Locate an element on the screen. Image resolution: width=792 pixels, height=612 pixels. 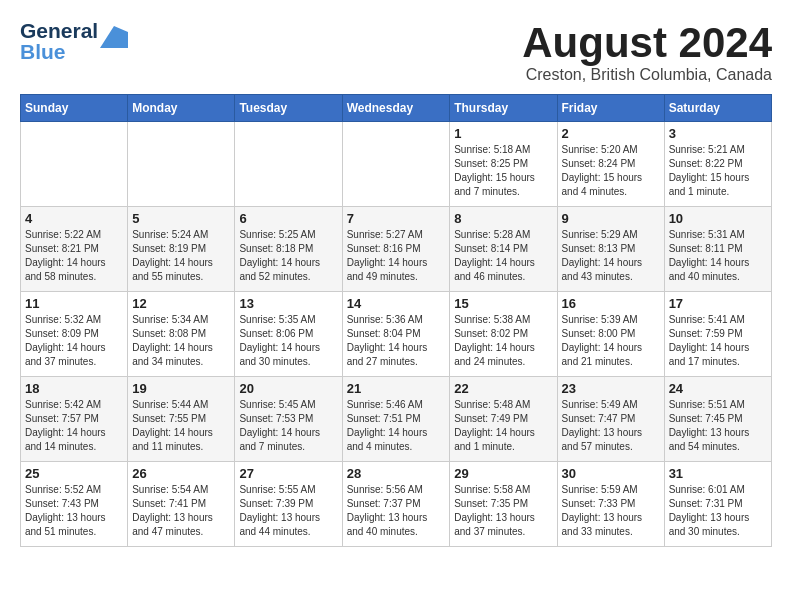
day-number: 21 is located at coordinates (396, 388).